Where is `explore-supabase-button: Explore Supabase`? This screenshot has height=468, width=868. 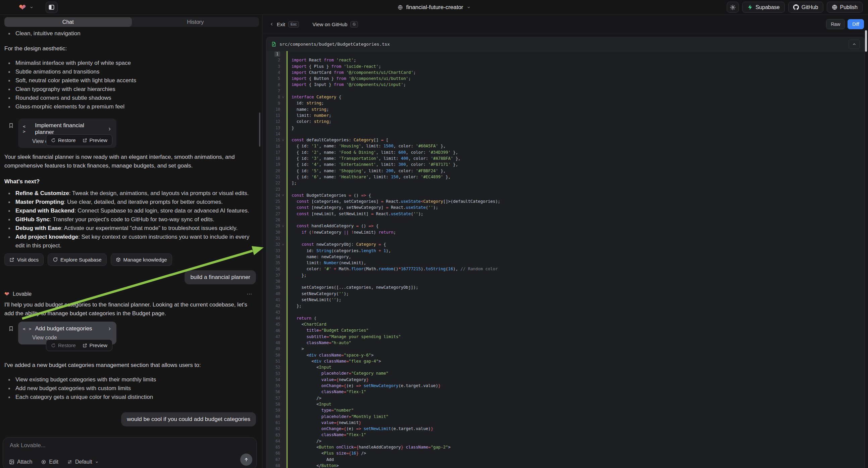
explore-supabase-button: Explore Supabase is located at coordinates (77, 260).